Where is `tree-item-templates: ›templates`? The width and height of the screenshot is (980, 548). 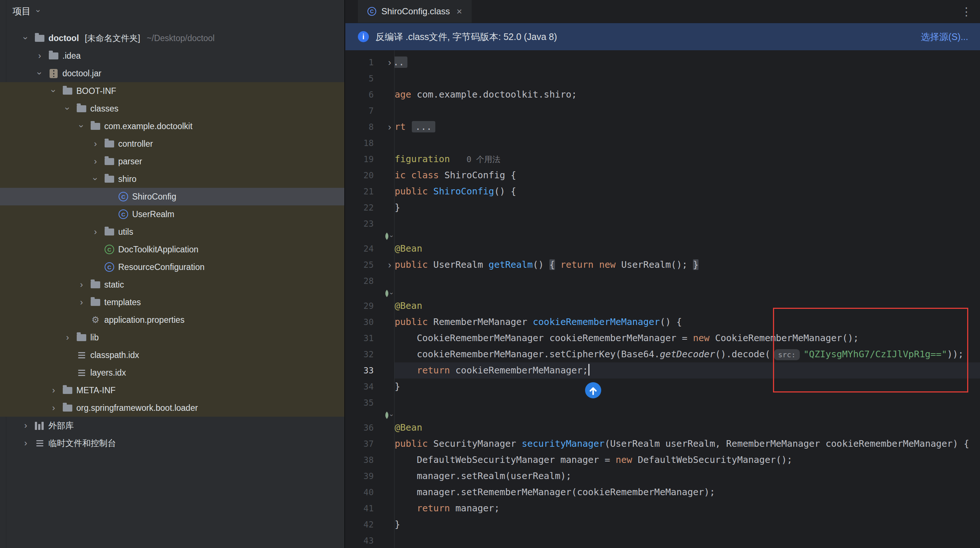
tree-item-templates: ›templates is located at coordinates (172, 302).